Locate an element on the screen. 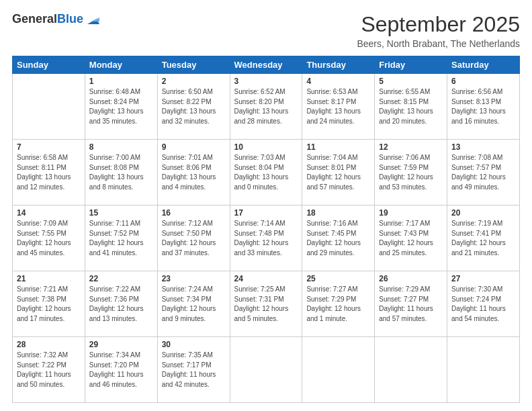 The width and height of the screenshot is (532, 411). table-row: 22Sunrise: 7:22 AM Sunset: 7:36 PM Dayli… is located at coordinates (121, 304).